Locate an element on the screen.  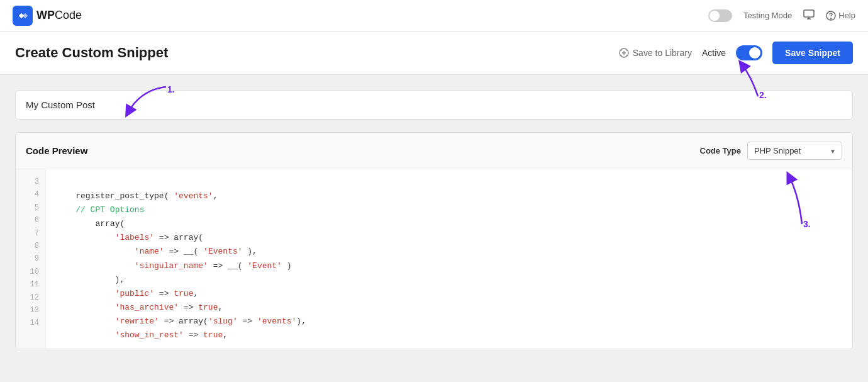
testing-mode-label: Testing Mode is located at coordinates (767, 15).